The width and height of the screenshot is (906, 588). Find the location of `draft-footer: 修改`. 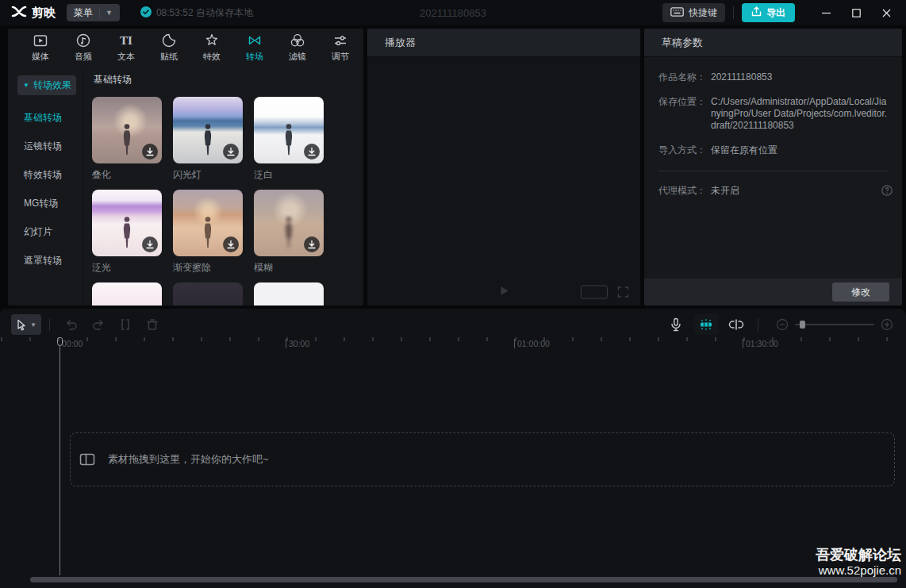

draft-footer: 修改 is located at coordinates (773, 292).